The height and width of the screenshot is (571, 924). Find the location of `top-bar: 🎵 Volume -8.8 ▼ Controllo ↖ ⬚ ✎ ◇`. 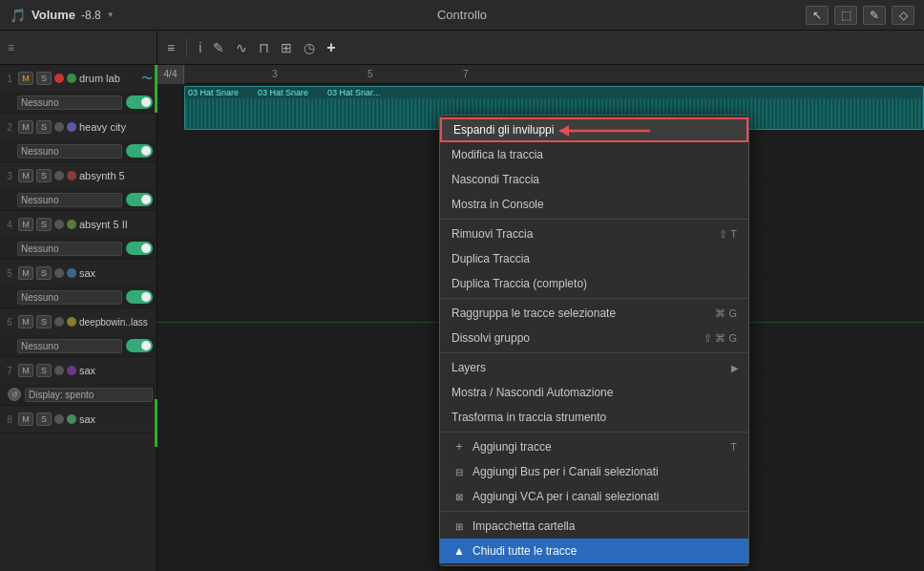

top-bar: 🎵 Volume -8.8 ▼ Controllo ↖ ⬚ ✎ ◇ is located at coordinates (462, 15).